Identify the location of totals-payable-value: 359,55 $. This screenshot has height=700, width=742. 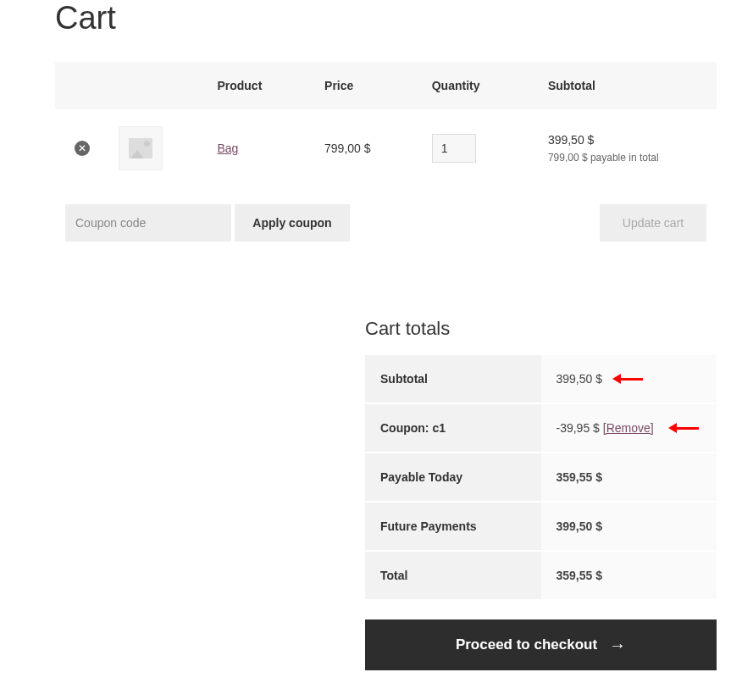
(629, 477).